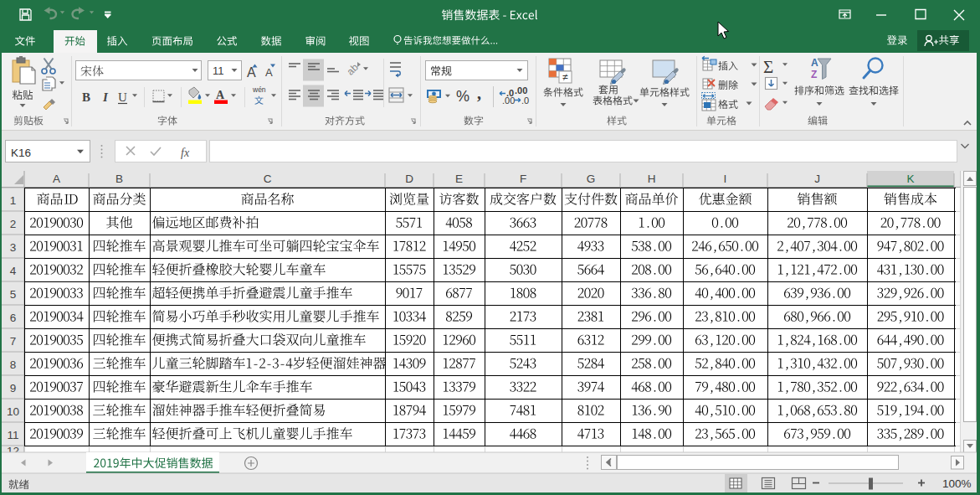  What do you see at coordinates (13, 248) in the screenshot?
I see `svg-text: 3` at bounding box center [13, 248].